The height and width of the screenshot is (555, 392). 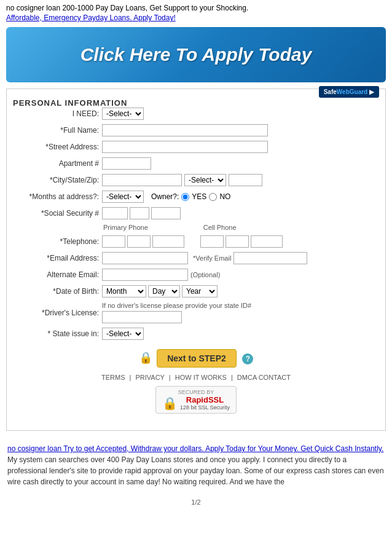 I want to click on telephone-label: *Telephone:, so click(x=58, y=242).